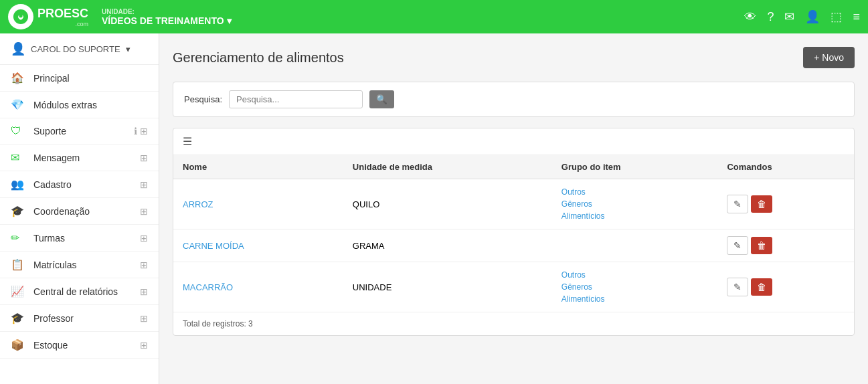 The width and height of the screenshot is (868, 384). I want to click on table-row: CARNE MOÍDAGRAMA✎🗑, so click(514, 246).